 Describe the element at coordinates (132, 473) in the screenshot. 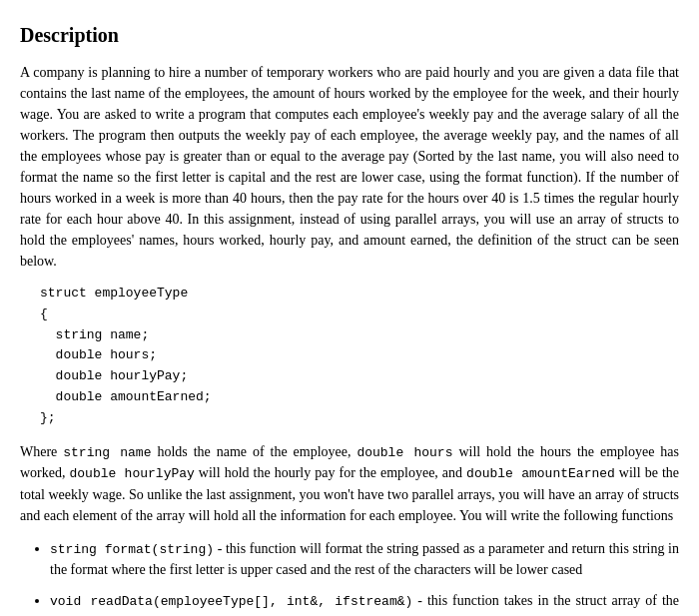

I see `code-double-hourly-pay: double hourlyPay` at that location.